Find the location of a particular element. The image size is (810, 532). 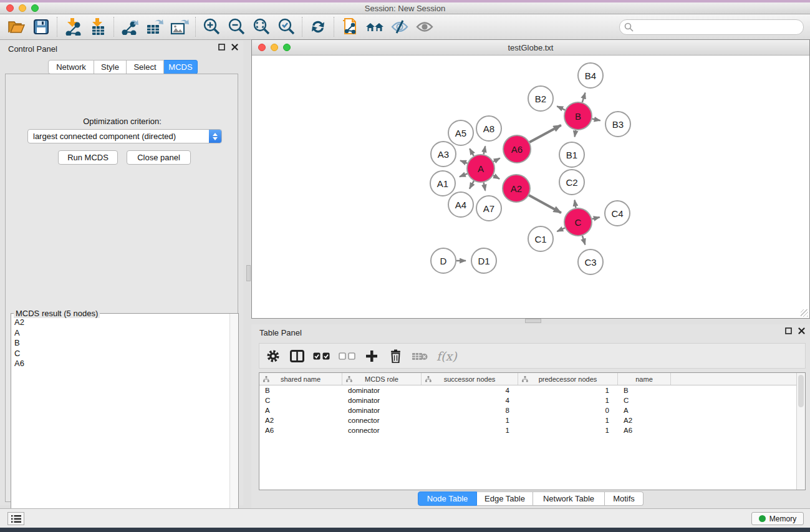

delete-table-button is located at coordinates (420, 356).